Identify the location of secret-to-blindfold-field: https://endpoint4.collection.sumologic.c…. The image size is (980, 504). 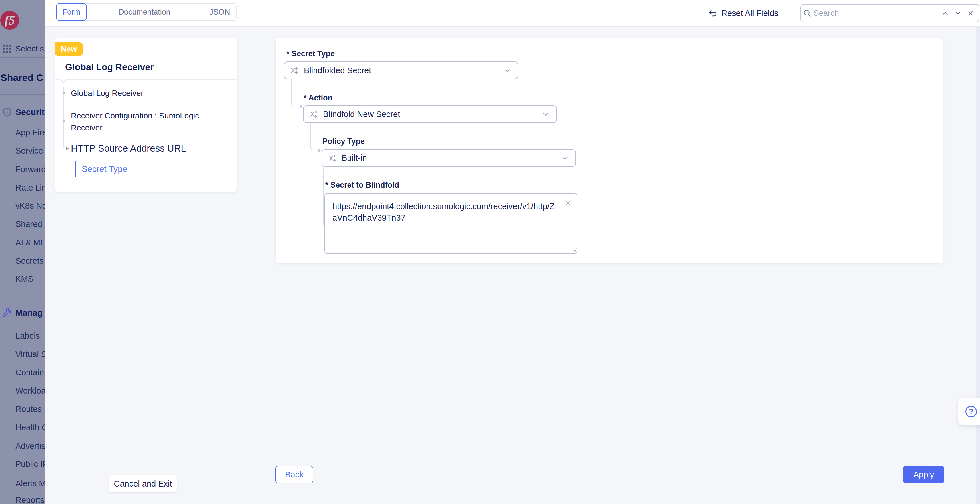
(451, 223).